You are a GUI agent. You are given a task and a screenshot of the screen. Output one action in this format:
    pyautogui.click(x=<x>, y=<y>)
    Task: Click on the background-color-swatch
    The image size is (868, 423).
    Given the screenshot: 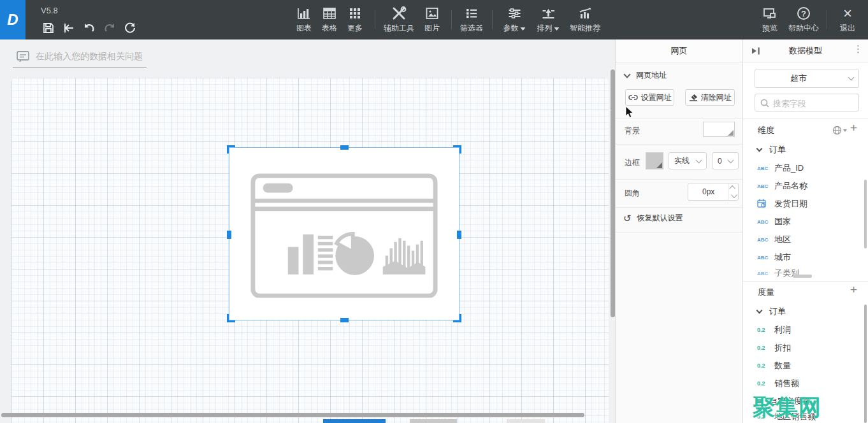 What is the action you would take?
    pyautogui.click(x=719, y=129)
    